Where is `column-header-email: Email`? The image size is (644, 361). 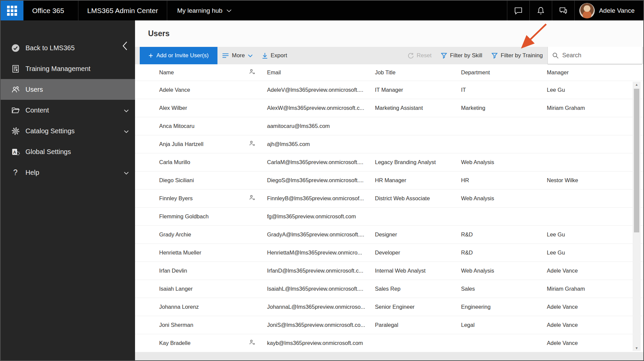 column-header-email: Email is located at coordinates (321, 72).